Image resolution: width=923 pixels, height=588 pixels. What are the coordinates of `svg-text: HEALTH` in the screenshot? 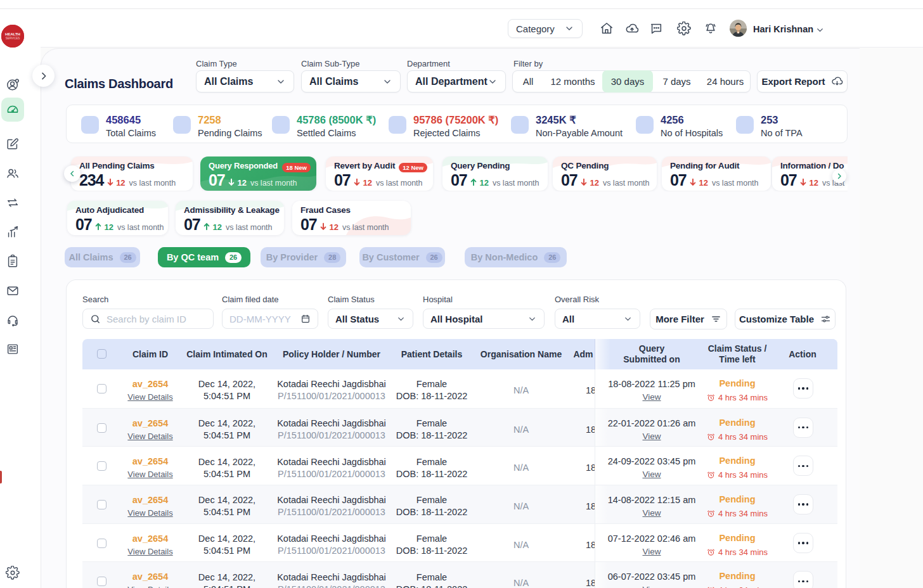 It's located at (13, 34).